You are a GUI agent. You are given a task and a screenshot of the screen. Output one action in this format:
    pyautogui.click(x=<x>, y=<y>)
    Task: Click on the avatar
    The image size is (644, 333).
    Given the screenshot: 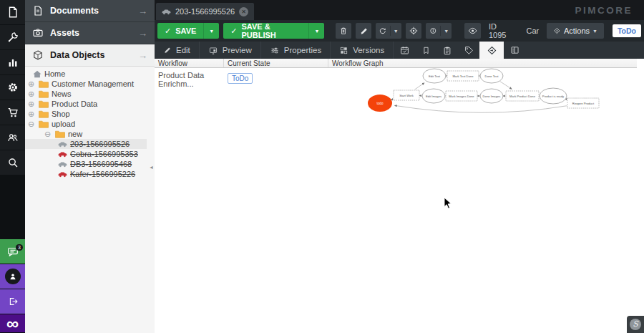 What is the action you would take?
    pyautogui.click(x=13, y=276)
    